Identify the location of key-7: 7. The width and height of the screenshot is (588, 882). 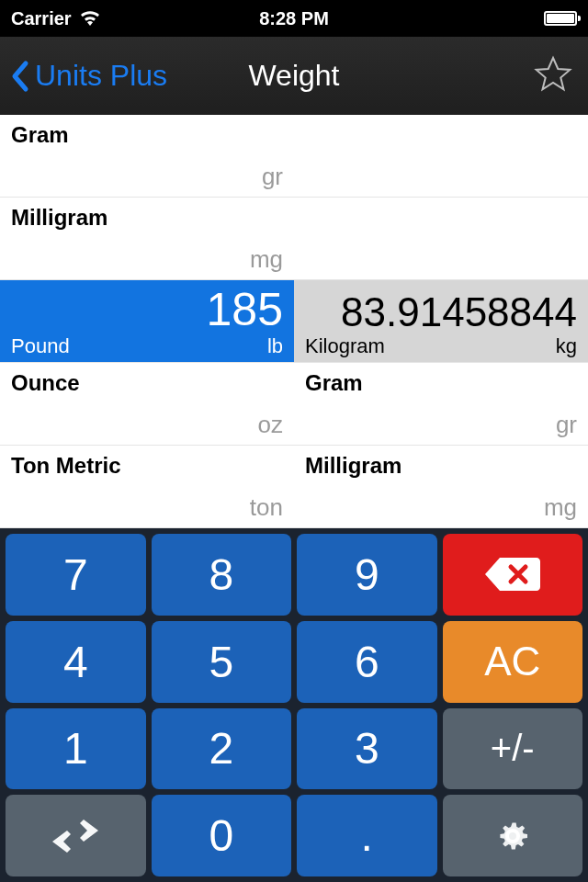
(75, 575).